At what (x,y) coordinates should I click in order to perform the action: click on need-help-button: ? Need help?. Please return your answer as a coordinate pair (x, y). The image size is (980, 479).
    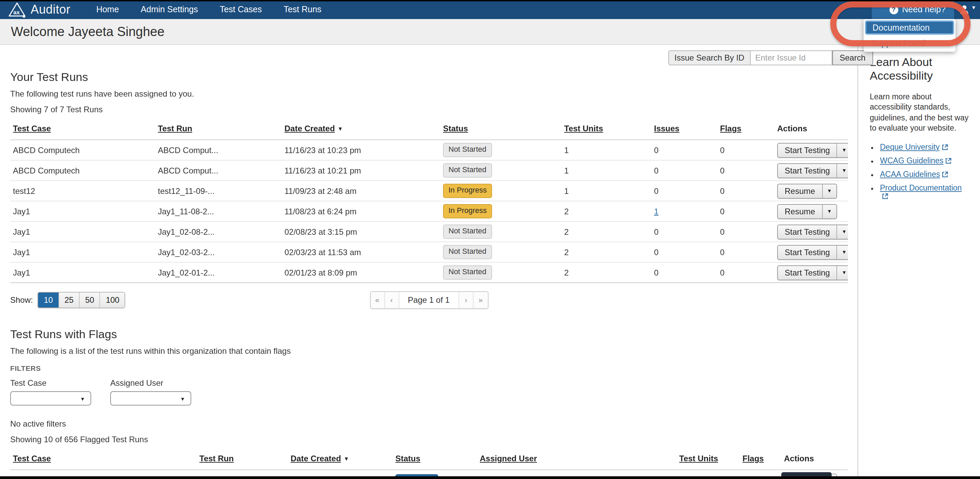
    Looking at the image, I should click on (913, 10).